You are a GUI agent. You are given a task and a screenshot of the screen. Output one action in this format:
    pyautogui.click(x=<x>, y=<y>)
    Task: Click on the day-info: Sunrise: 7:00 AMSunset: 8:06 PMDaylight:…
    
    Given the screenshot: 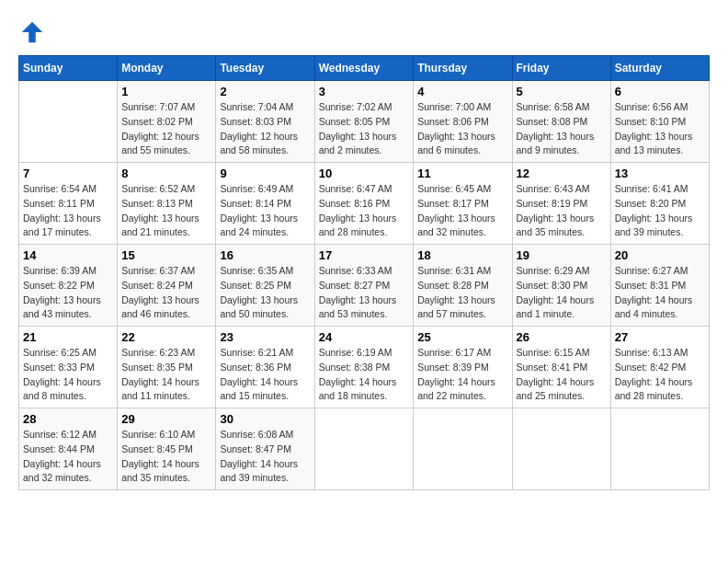 What is the action you would take?
    pyautogui.click(x=456, y=129)
    